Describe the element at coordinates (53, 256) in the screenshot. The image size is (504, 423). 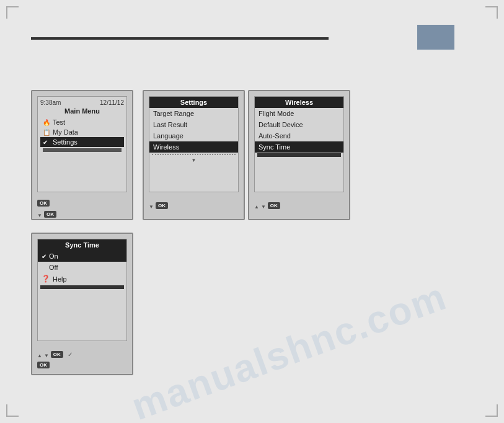
I see `sync-time-on-label: On` at that location.